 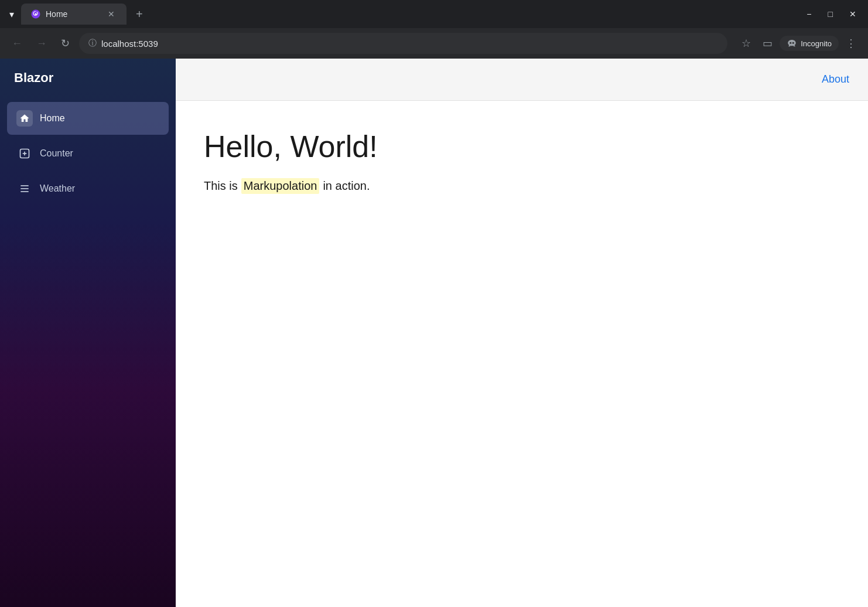 What do you see at coordinates (88, 78) in the screenshot?
I see `sidebar-brand: Blazor` at bounding box center [88, 78].